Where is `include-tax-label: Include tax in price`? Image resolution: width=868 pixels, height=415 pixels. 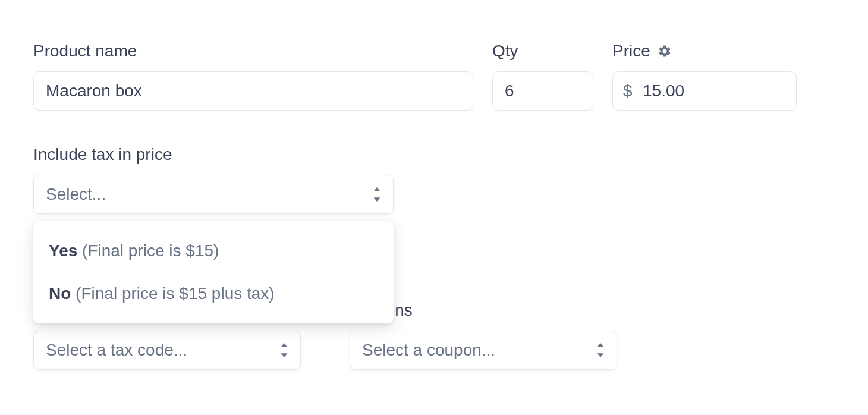 include-tax-label: Include tax in price is located at coordinates (434, 155).